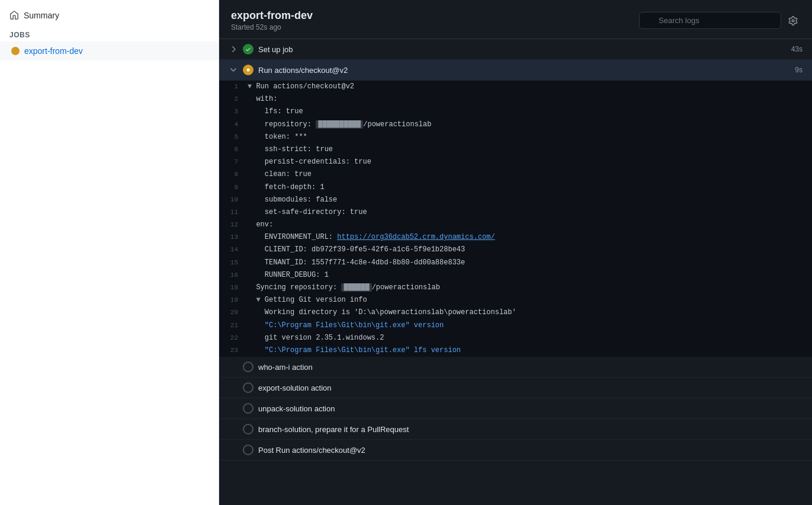  What do you see at coordinates (515, 338) in the screenshot?
I see `log-line-22: 22 git version 2.35.1.windows.2` at bounding box center [515, 338].